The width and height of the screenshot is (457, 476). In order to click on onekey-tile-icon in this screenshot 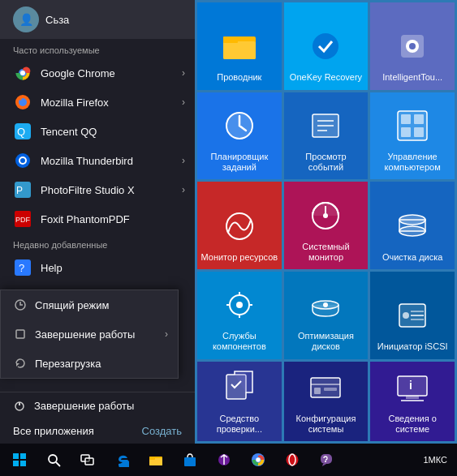, I will do `click(326, 46)`.